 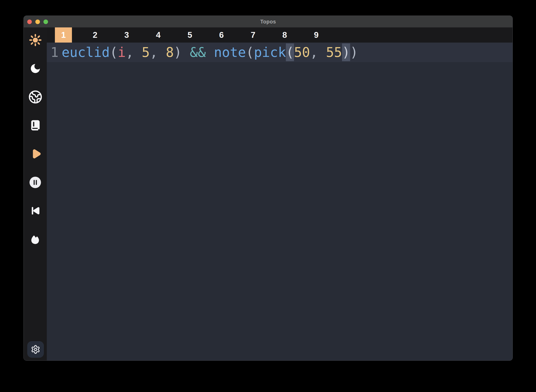 What do you see at coordinates (35, 154) in the screenshot?
I see `play-button` at bounding box center [35, 154].